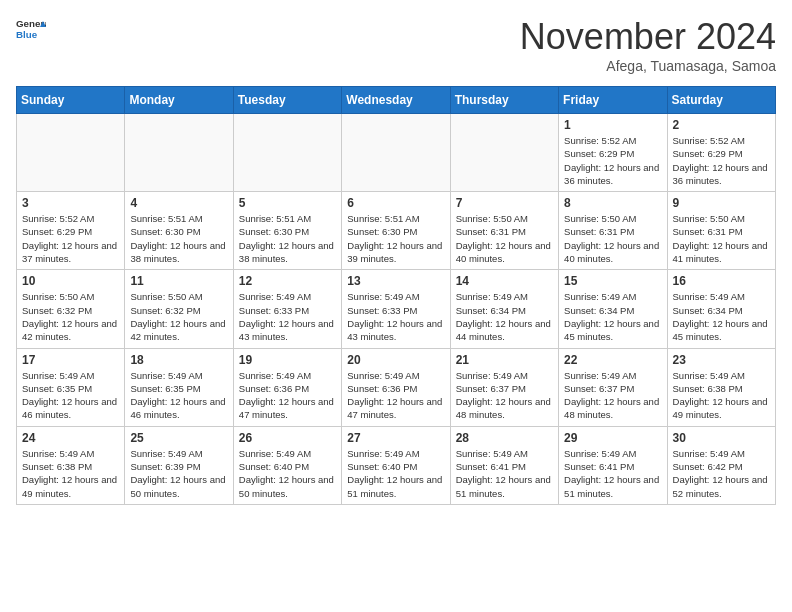 The width and height of the screenshot is (792, 612). Describe the element at coordinates (71, 387) in the screenshot. I see `calendar-cell: 17Sunrise: 5:49 AMSunset: 6:35 PMDayligh…` at that location.